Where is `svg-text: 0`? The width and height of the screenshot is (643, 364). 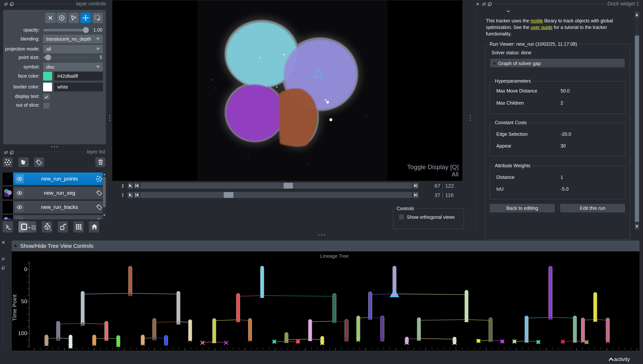 svg-text: 0 is located at coordinates (26, 269).